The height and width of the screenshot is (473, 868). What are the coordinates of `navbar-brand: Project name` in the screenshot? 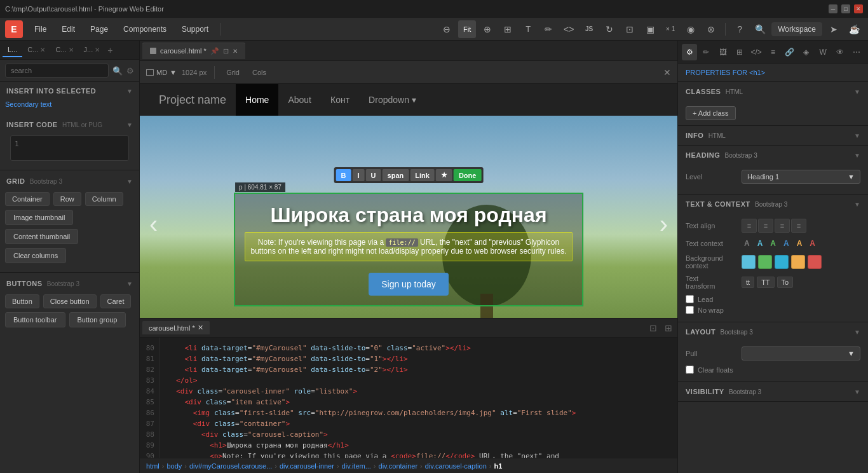 It's located at (193, 100).